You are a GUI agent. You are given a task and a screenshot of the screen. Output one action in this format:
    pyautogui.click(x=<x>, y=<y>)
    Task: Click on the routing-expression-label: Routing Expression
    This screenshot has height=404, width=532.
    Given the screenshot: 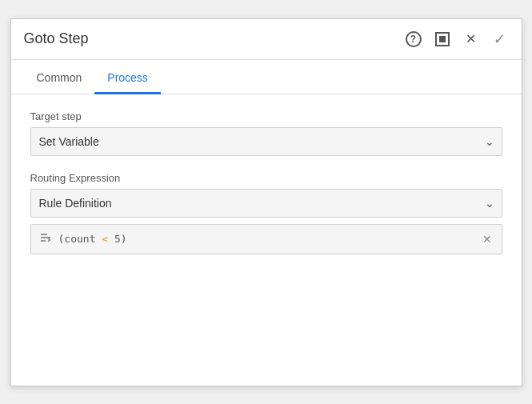 What is the action you would take?
    pyautogui.click(x=266, y=178)
    